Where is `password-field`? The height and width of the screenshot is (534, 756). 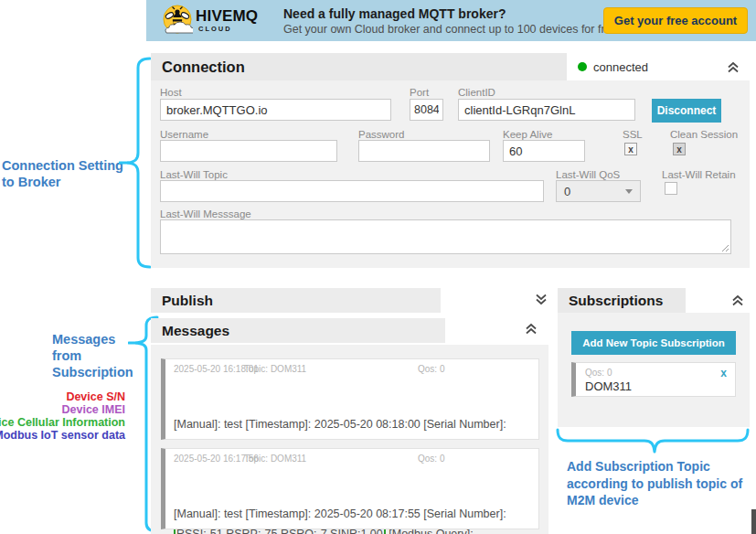 password-field is located at coordinates (424, 151).